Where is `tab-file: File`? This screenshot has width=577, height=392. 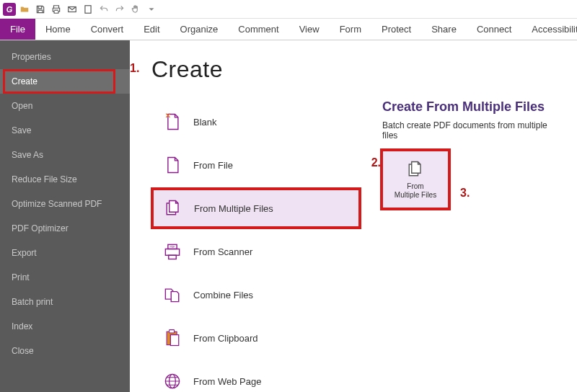
tab-file: File is located at coordinates (17, 29).